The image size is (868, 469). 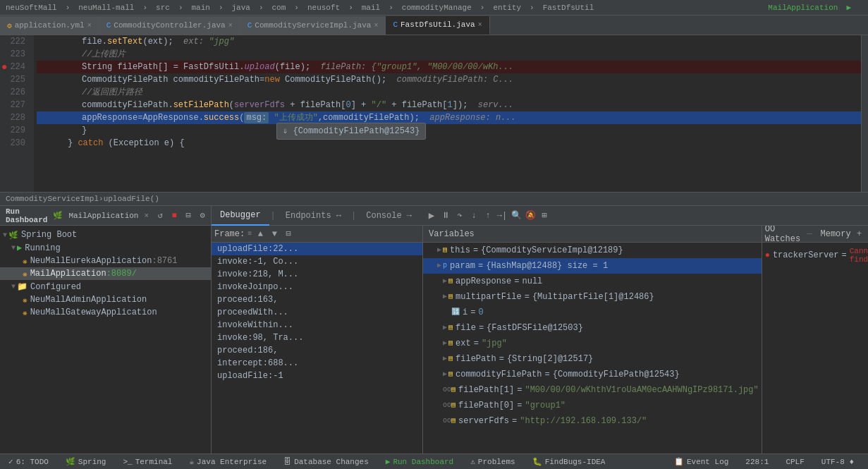 I want to click on code-scrollbar, so click(x=864, y=114).